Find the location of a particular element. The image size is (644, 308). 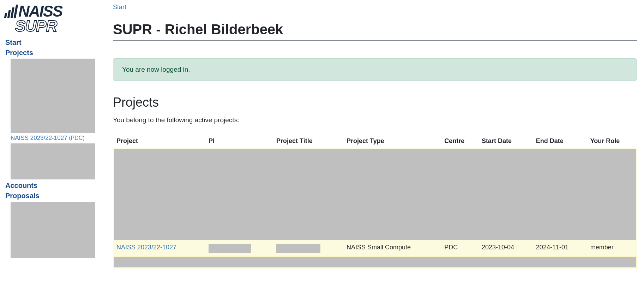

cell-end: 2024-11-01 is located at coordinates (560, 248).